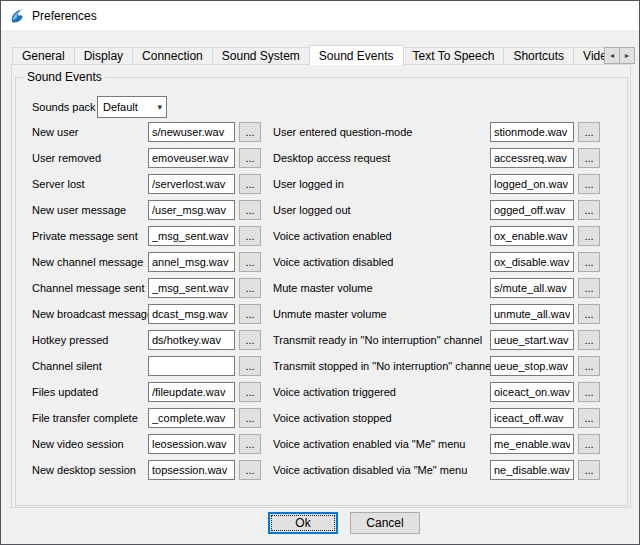 This screenshot has width=640, height=545. Describe the element at coordinates (172, 56) in the screenshot. I see `tab-connection: Connection` at that location.